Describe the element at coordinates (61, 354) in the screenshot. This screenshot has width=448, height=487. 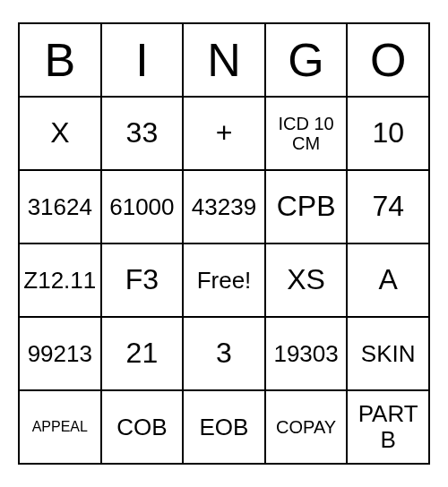
I see `bingo-cell: 99213` at that location.